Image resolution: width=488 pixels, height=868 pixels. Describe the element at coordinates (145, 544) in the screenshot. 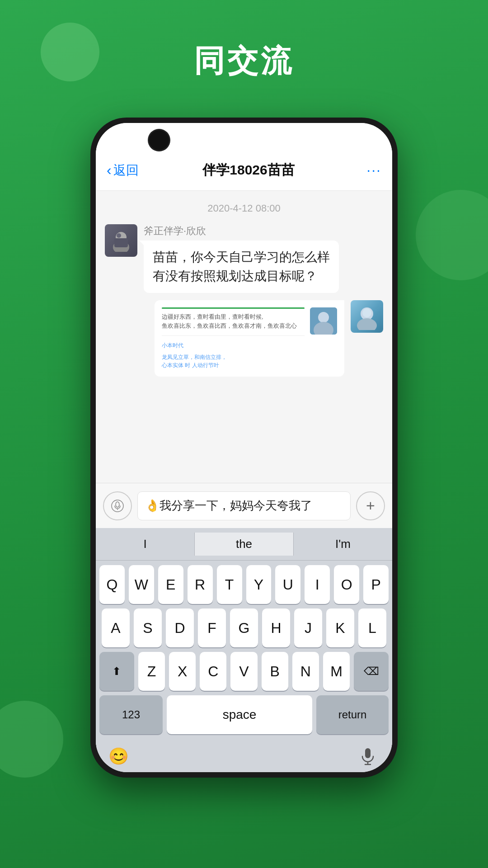

I see `suggestion-I: I` at that location.